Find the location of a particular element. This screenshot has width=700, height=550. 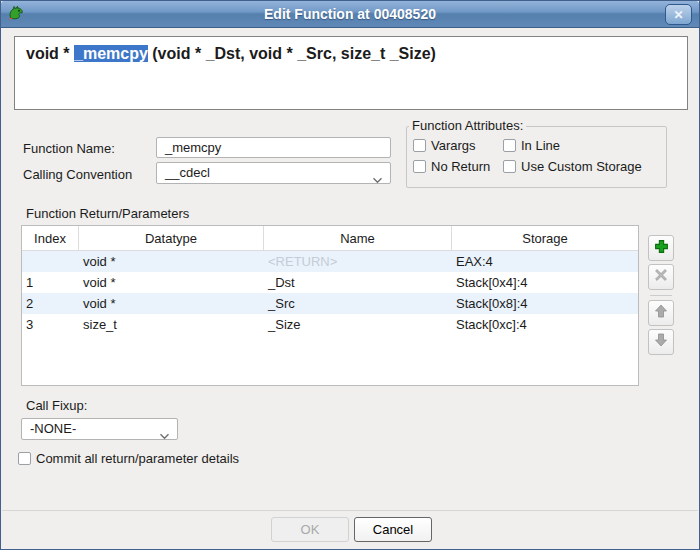

table-row: 1 void * _Dst Stack[0x4]:4 is located at coordinates (330, 282).